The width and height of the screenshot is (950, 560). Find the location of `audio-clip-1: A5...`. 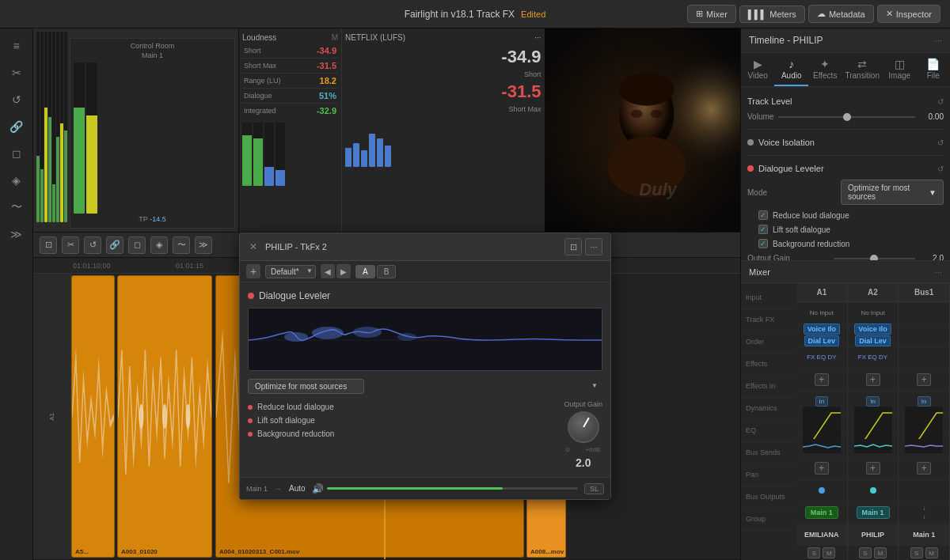

audio-clip-1: A5... is located at coordinates (93, 416).